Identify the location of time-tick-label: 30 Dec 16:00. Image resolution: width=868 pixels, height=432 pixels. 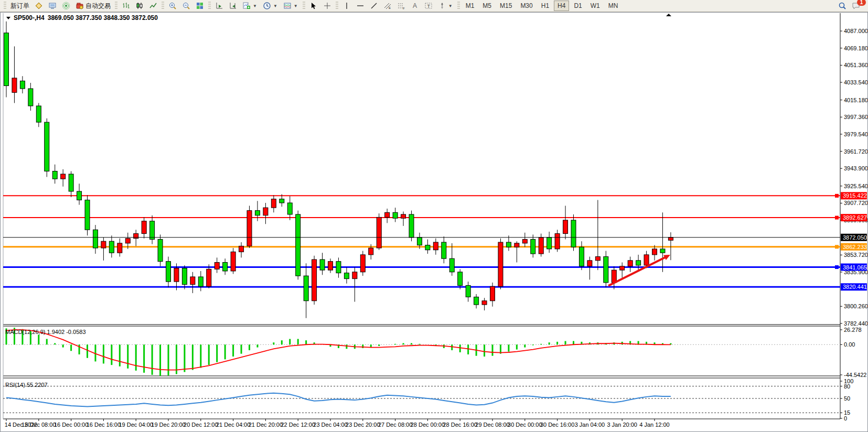
(557, 425).